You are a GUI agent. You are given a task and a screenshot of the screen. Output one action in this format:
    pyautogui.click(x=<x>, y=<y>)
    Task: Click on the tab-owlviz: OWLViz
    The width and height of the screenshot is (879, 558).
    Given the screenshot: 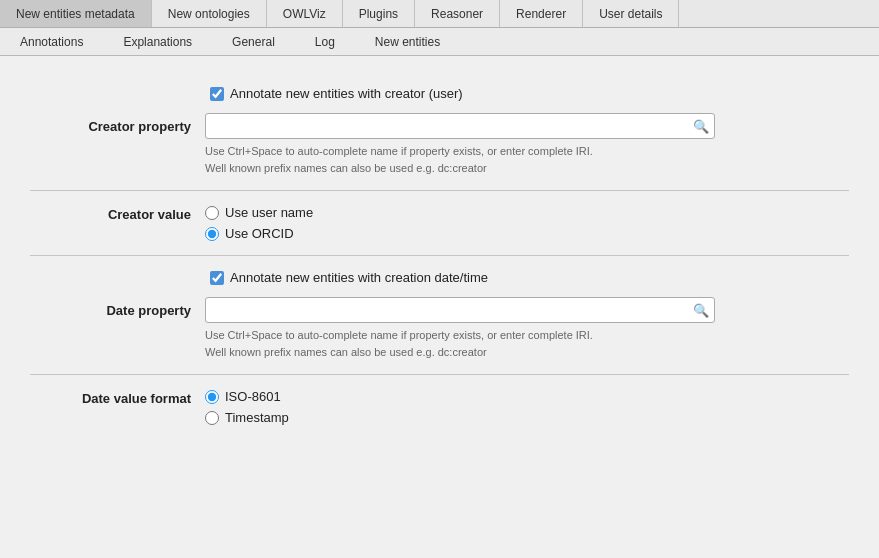 What is the action you would take?
    pyautogui.click(x=305, y=14)
    